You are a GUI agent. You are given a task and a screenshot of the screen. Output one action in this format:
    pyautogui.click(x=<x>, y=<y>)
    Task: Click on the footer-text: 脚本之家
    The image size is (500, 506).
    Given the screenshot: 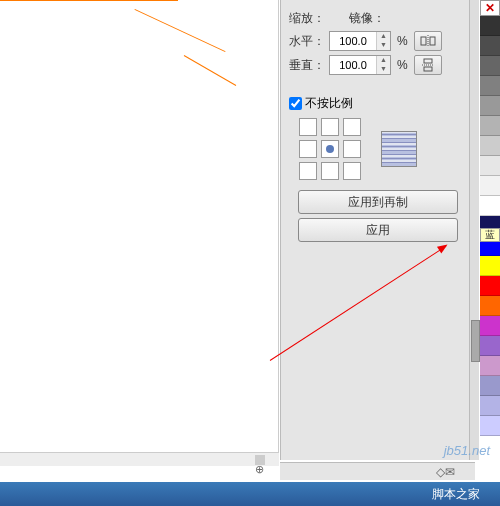 What is the action you would take?
    pyautogui.click(x=456, y=494)
    